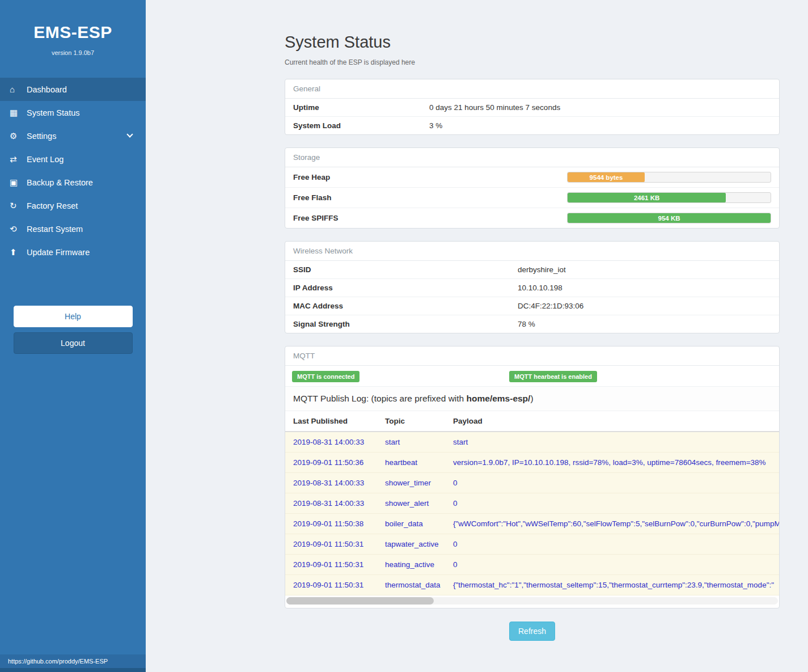 The height and width of the screenshot is (672, 808). What do you see at coordinates (532, 108) in the screenshot?
I see `status-row: Uptime0 days 21 hours 50 minutes 7 secon…` at bounding box center [532, 108].